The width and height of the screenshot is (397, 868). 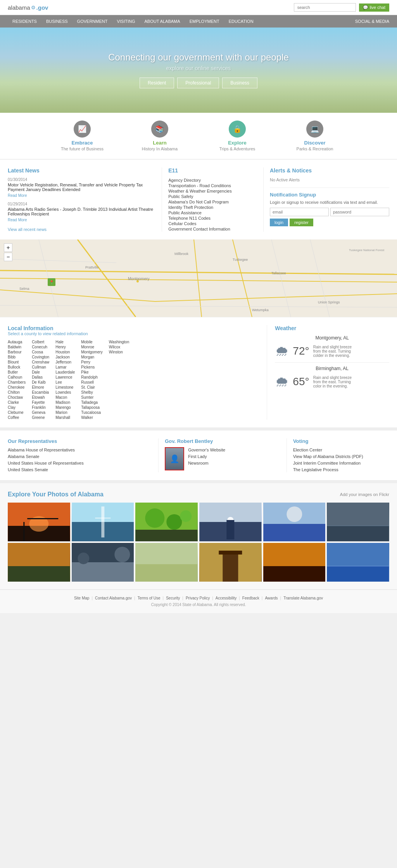 What do you see at coordinates (198, 598) in the screenshot?
I see `footer-privacy: Privacy Policy` at bounding box center [198, 598].